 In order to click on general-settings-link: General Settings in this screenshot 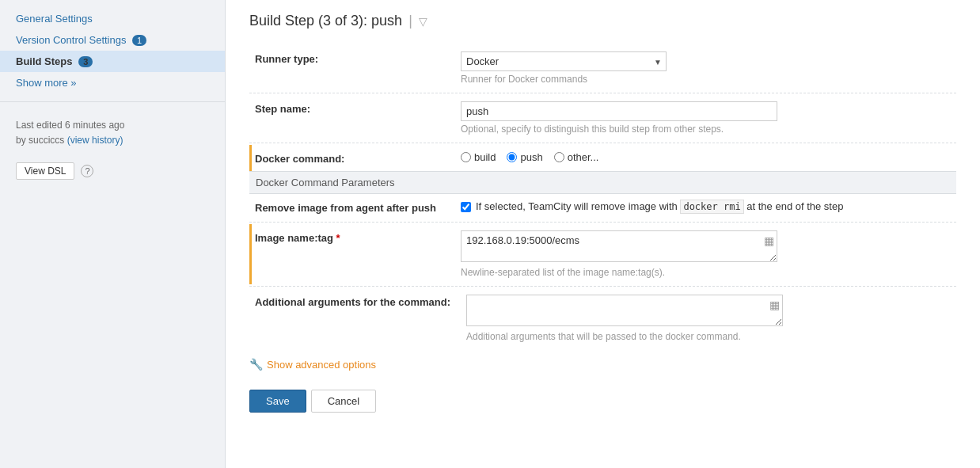, I will do `click(54, 19)`.